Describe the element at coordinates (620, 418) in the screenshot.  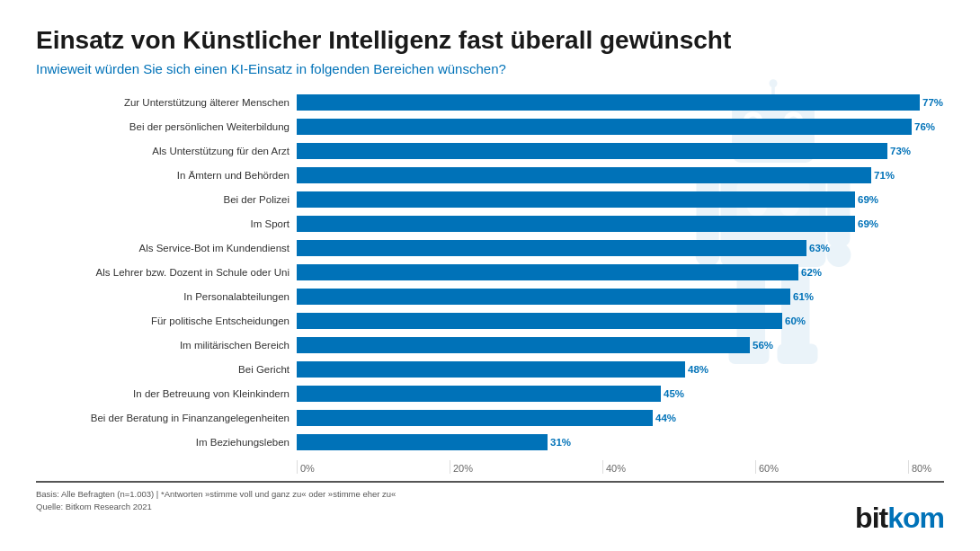
I see `bar-track: 44%` at that location.